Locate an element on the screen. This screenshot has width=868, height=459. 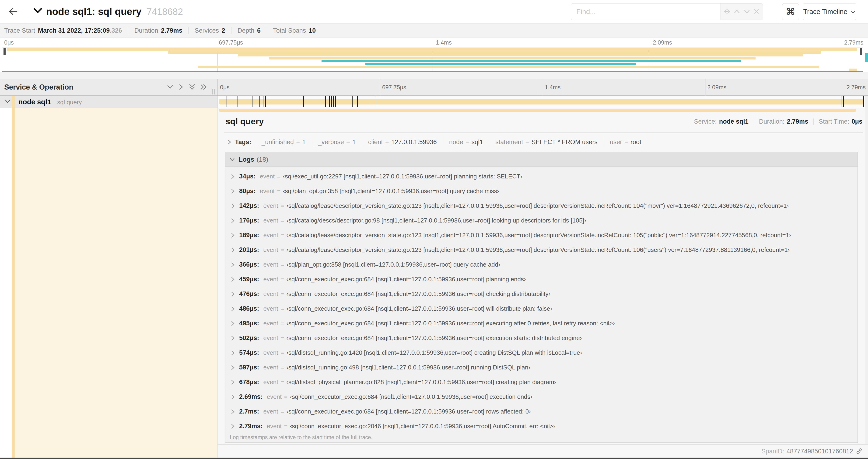
log-entry-row: 476μs:event=‹sql/conn_executor_exec.go:6… is located at coordinates (541, 294).